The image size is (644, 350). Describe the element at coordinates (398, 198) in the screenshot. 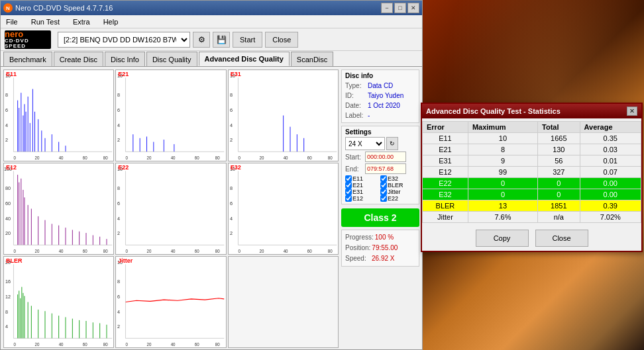

I see `cb-e22: E22` at that location.